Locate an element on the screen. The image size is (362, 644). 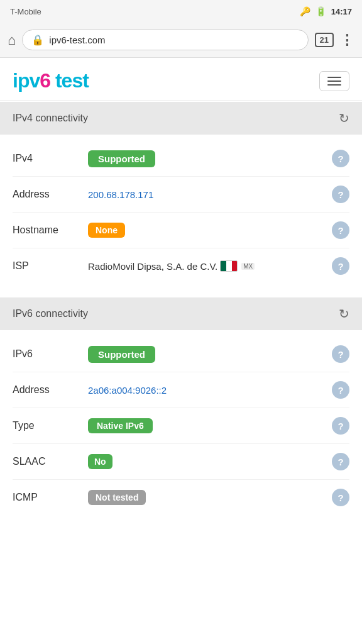
logo-ipv-text: ipv is located at coordinates (26, 80).